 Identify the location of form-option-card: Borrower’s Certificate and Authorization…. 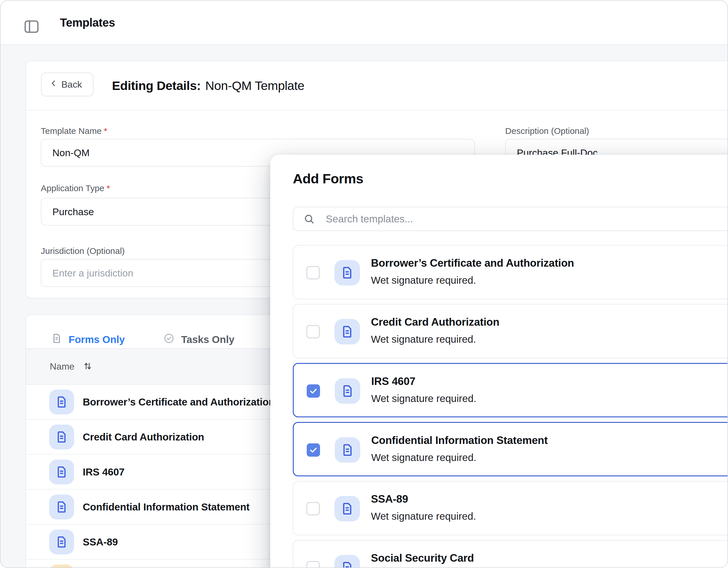
(510, 272).